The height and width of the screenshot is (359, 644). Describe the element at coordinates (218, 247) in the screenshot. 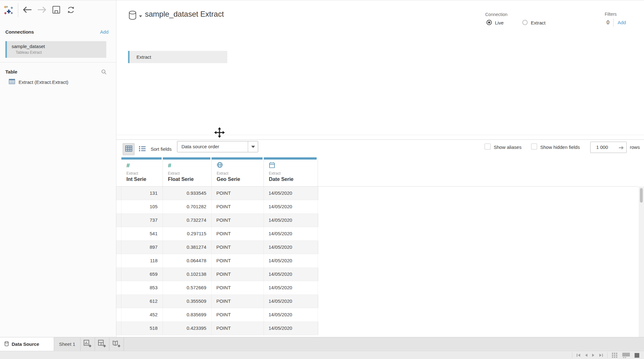

I see `table-row: 8970.381274POINT14/05/2020` at that location.